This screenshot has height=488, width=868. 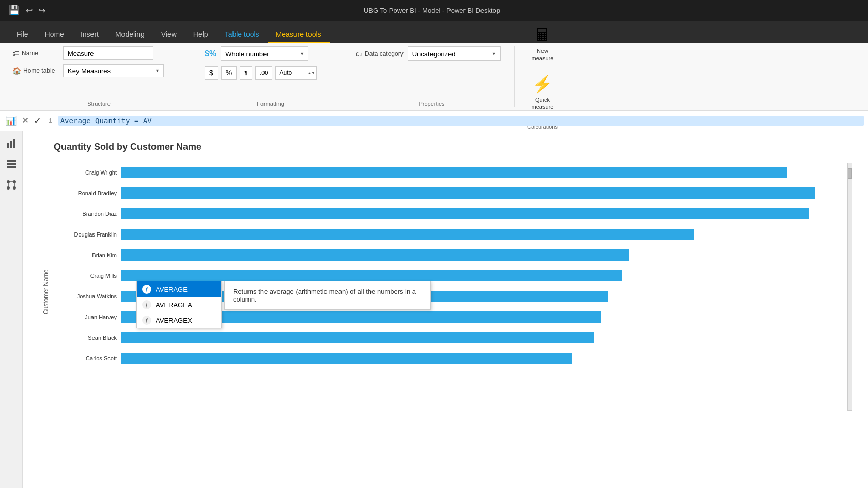 What do you see at coordinates (296, 73) in the screenshot?
I see `auto-dropdown-wrapper: Auto` at bounding box center [296, 73].